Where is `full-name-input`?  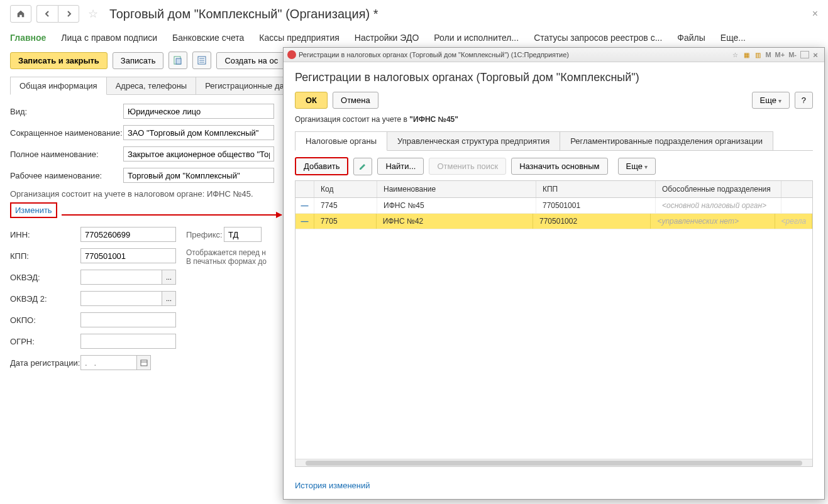 full-name-input is located at coordinates (199, 154).